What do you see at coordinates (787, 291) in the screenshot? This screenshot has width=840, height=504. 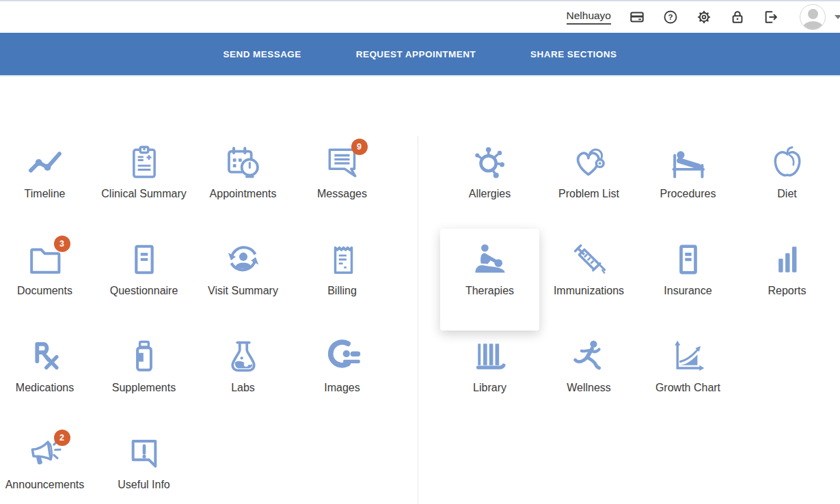 I see `grid-item-label: Reports` at bounding box center [787, 291].